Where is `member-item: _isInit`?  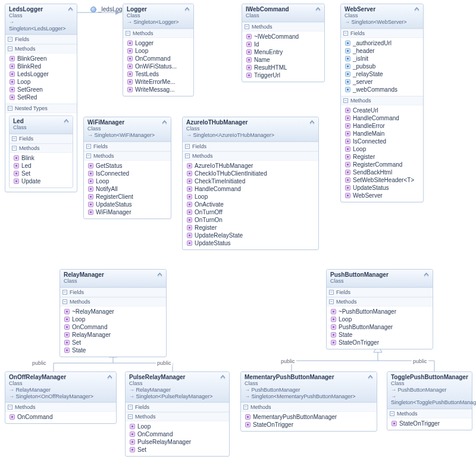 member-item: _isInit is located at coordinates (382, 58).